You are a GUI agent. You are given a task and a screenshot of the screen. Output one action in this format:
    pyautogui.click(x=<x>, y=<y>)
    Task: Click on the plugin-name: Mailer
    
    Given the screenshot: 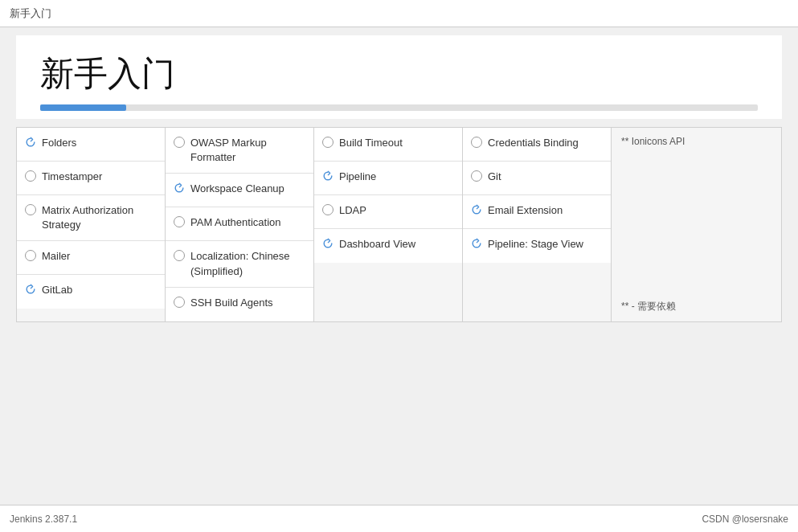 What is the action you would take?
    pyautogui.click(x=56, y=256)
    